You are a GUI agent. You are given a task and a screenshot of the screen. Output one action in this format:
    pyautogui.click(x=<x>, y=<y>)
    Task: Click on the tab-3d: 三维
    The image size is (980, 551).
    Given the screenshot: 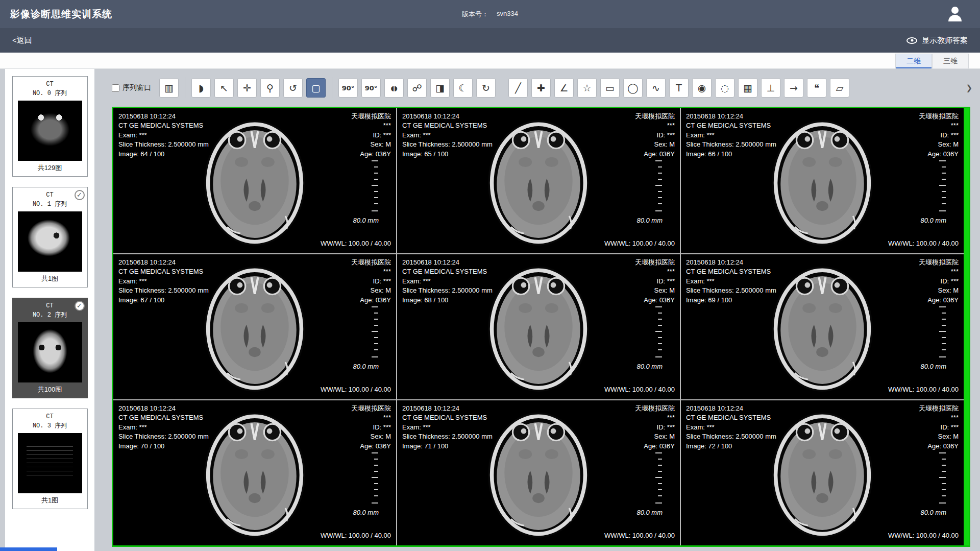 What is the action you would take?
    pyautogui.click(x=950, y=61)
    